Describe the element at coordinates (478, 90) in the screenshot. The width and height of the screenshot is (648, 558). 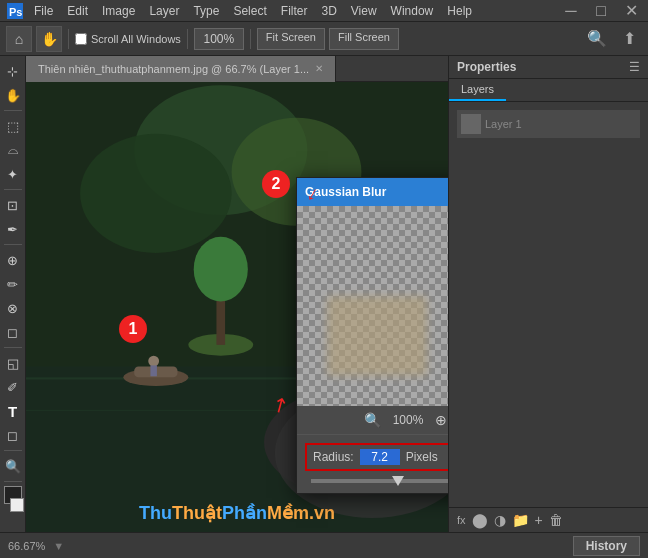
I see `layers-tab: Layers` at that location.